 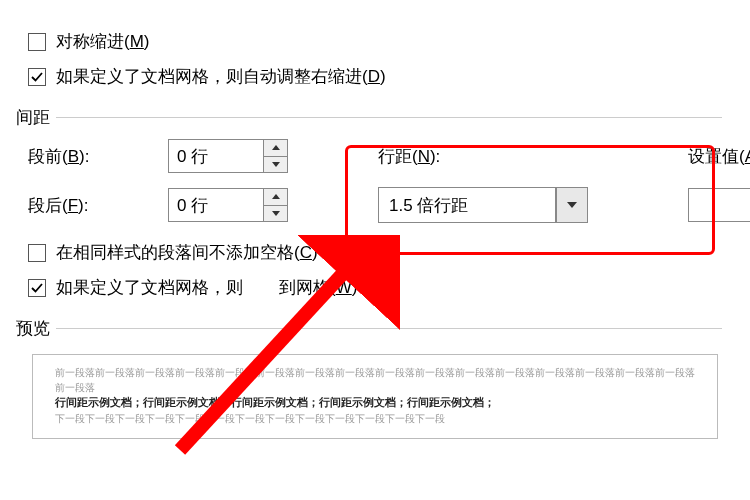 I want to click on checkbox-label: 在相同样式的段落间不添加空格(C), so click(x=187, y=252).